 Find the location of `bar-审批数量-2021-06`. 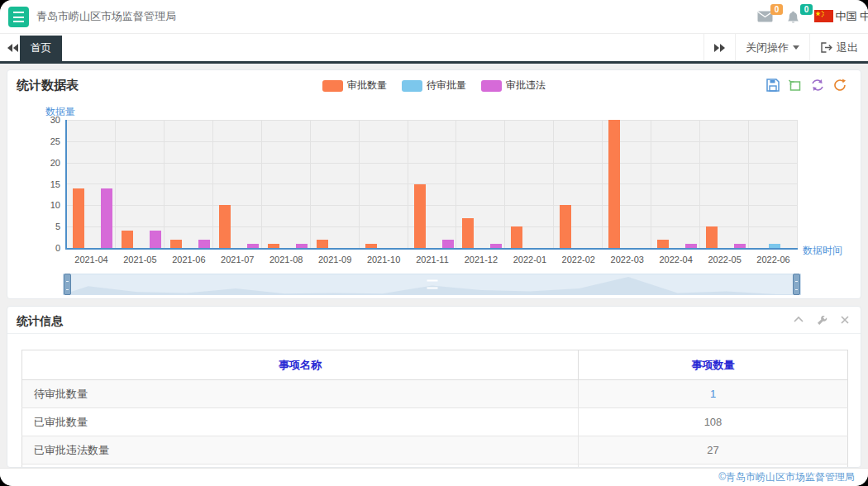

bar-审批数量-2021-06 is located at coordinates (176, 244).